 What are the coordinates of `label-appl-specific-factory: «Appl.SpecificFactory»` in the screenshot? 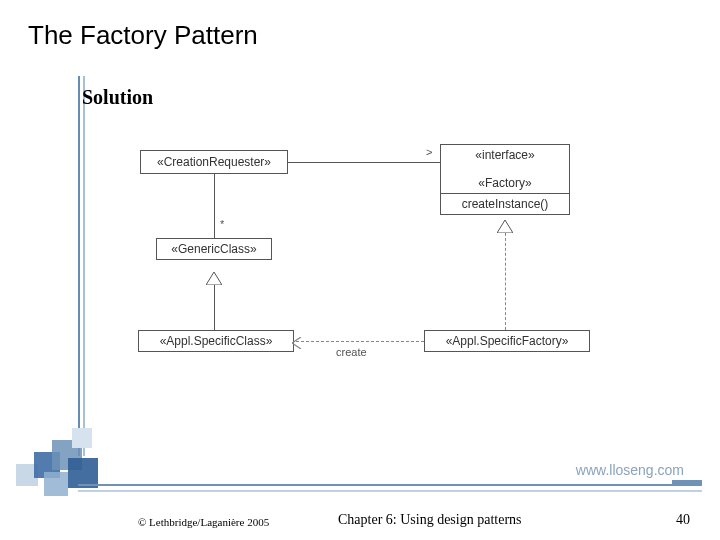 It's located at (508, 341).